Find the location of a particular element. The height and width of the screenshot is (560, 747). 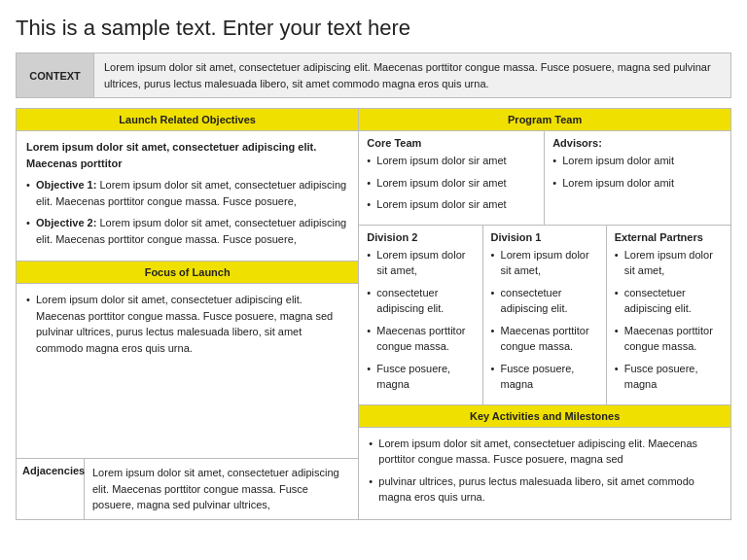

division1-item-3: Maecenas porttitor congue massa. is located at coordinates (545, 338).